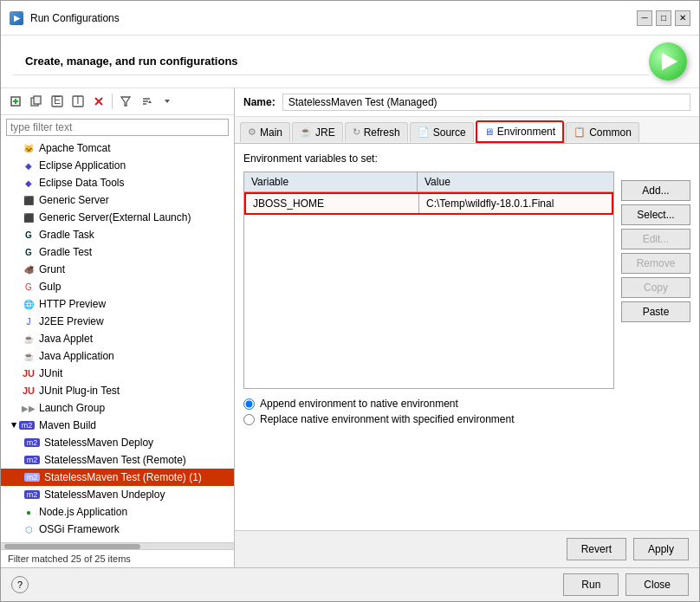  Describe the element at coordinates (331, 61) in the screenshot. I see `page-subtitle: Create, manage, and run configurations` at that location.